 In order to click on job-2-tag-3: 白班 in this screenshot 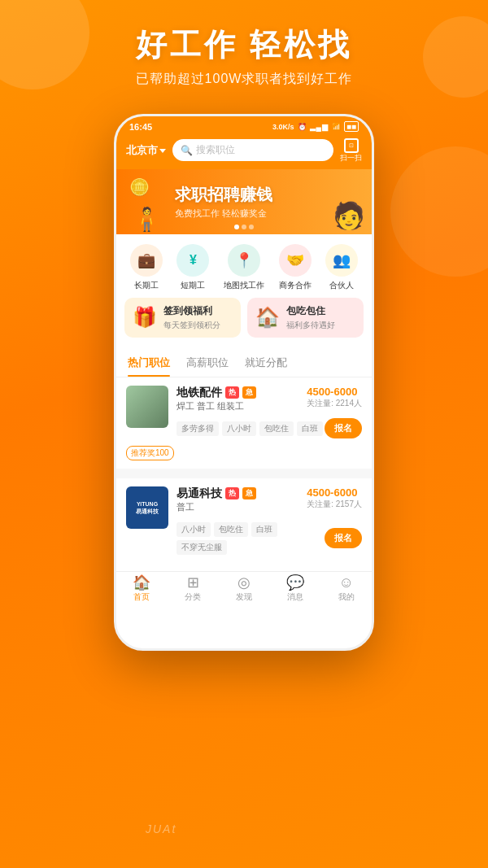, I will do `click(264, 530)`.